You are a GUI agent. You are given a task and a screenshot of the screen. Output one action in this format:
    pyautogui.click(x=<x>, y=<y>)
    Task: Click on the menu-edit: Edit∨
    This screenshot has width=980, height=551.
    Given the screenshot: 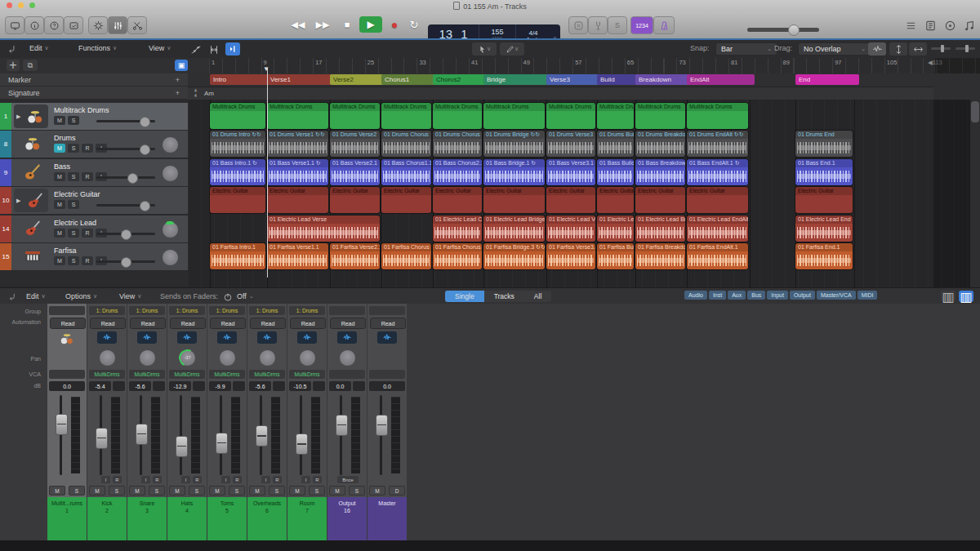 What is the action you would take?
    pyautogui.click(x=39, y=48)
    